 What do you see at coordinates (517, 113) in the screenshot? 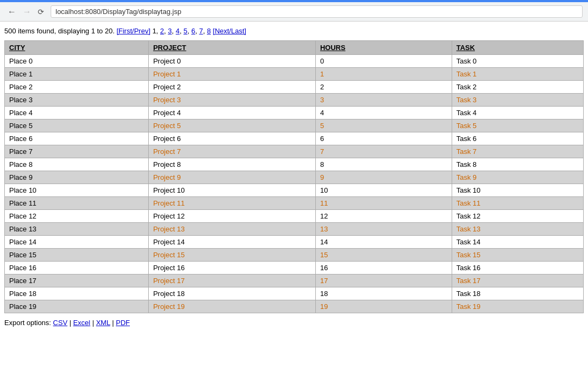
I see `cell-task: Task 4` at bounding box center [517, 113].